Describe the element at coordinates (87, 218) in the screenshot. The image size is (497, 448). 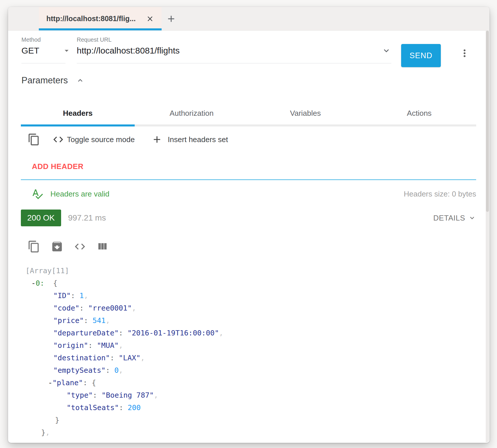
I see `response-time: 997.21 ms` at that location.